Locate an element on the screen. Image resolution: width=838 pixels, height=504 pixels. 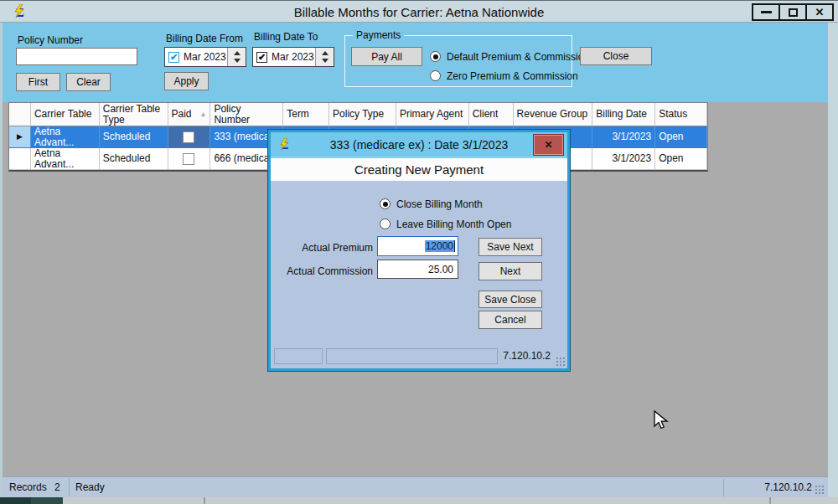
billing-date-to-label: Billing Date To is located at coordinates (287, 37).